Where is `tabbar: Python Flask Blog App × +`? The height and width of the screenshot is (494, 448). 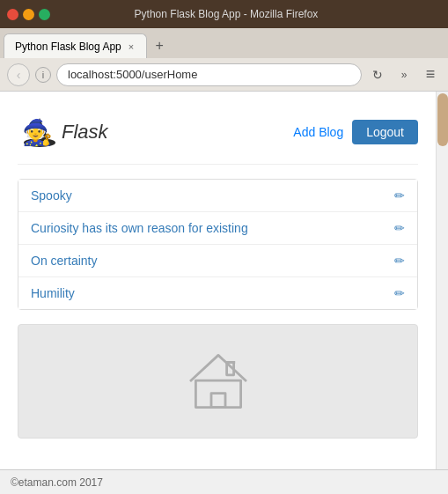
tabbar: Python Flask Blog App × + is located at coordinates (224, 43).